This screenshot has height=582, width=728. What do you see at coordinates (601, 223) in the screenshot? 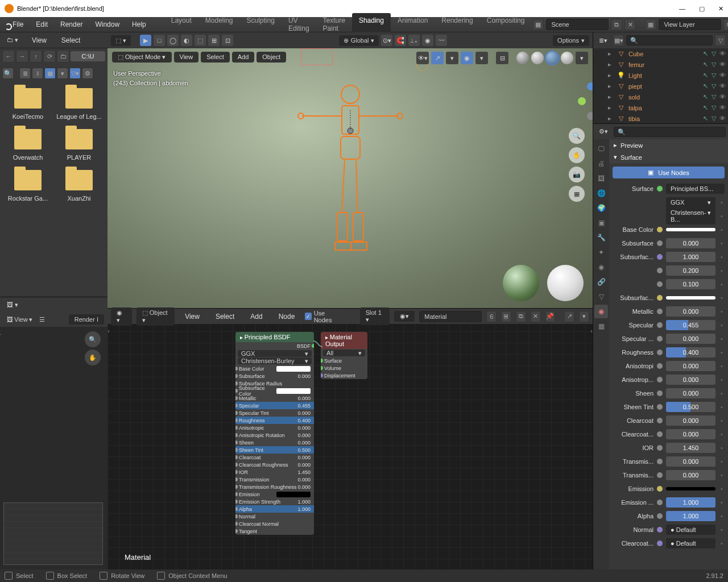
I see `ptab-object: ▣` at bounding box center [601, 223].